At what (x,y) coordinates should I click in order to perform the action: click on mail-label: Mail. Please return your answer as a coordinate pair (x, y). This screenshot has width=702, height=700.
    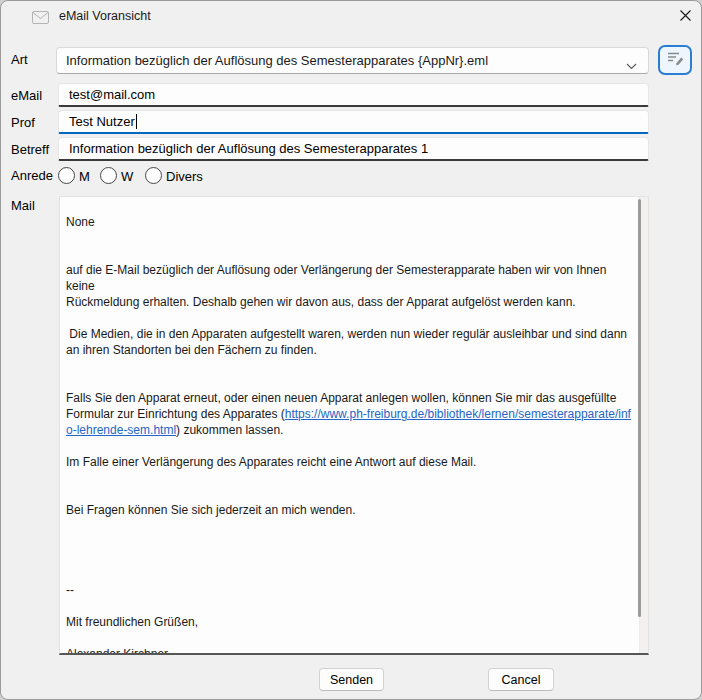
    Looking at the image, I should click on (23, 206).